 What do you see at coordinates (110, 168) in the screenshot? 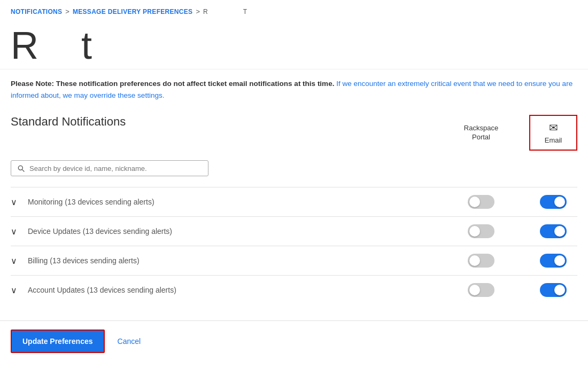
I see `search-box` at bounding box center [110, 168].